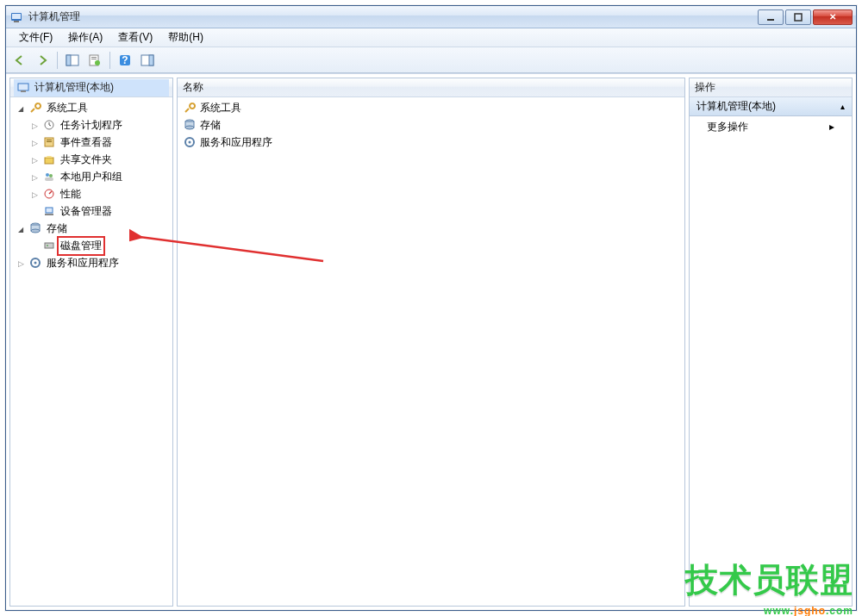  I want to click on tree-shared-folders: 共享文件夹, so click(100, 159).